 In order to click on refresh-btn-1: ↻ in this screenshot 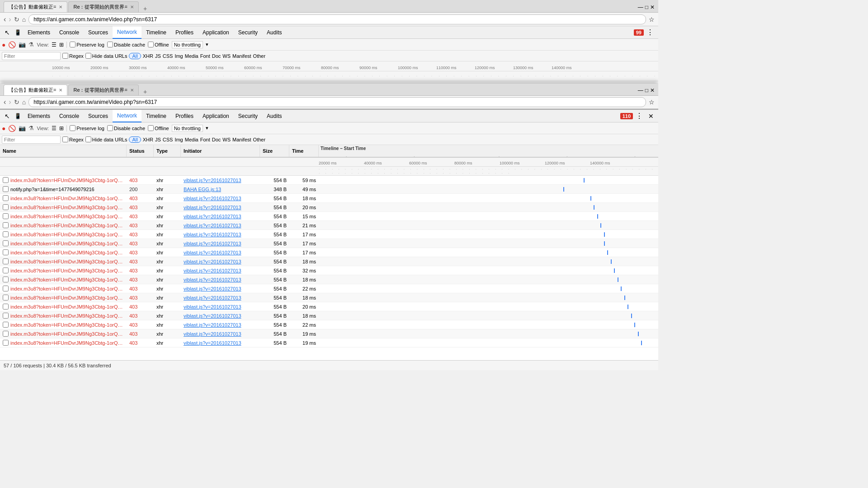, I will do `click(17, 19)`.